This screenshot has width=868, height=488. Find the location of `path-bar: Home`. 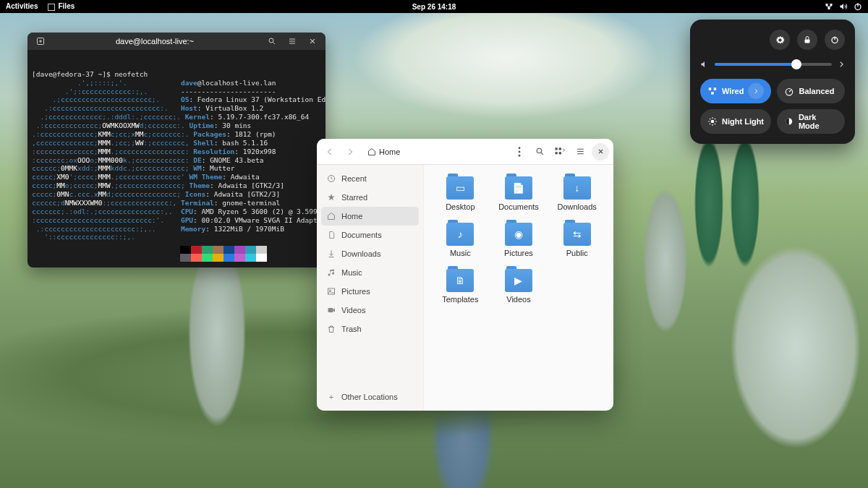

path-bar: Home is located at coordinates (435, 152).